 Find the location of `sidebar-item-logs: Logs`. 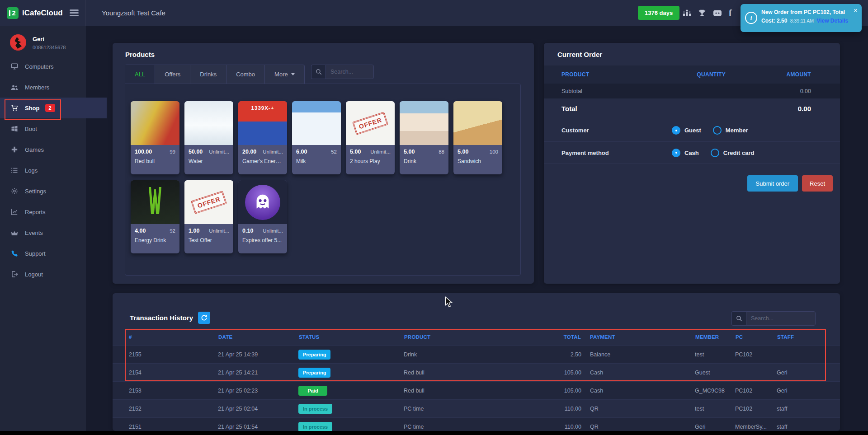

sidebar-item-logs: Logs is located at coordinates (43, 170).